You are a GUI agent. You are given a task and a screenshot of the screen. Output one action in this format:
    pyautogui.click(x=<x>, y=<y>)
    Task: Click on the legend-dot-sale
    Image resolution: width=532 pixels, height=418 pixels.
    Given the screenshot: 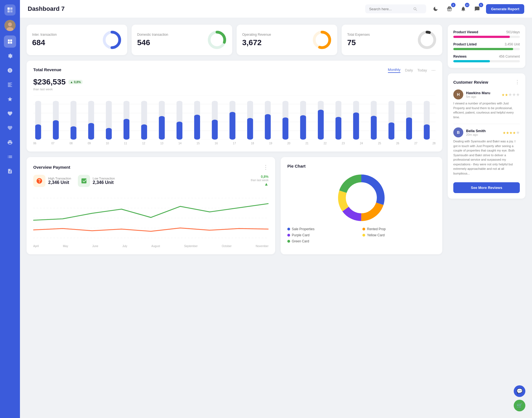 What is the action you would take?
    pyautogui.click(x=289, y=229)
    